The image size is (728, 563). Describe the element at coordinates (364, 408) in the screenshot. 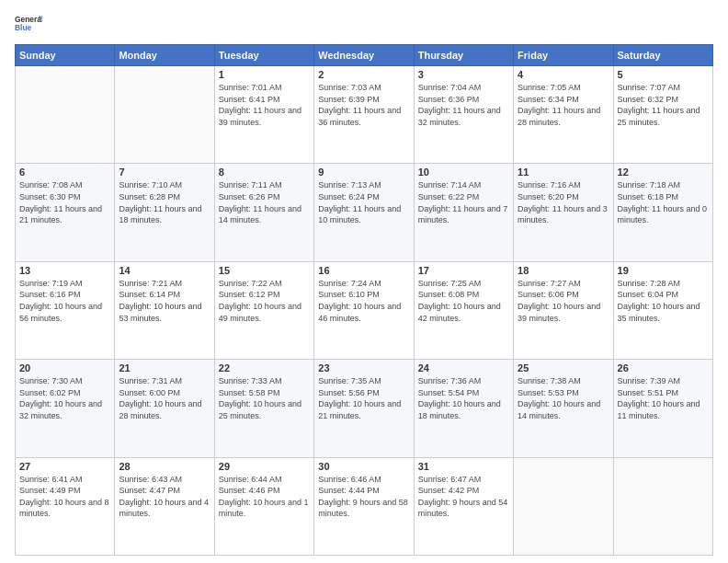

I see `calendar-cell: 23Sunrise: 7:35 AM Sunset: 5:56 PM Dayli…` at that location.